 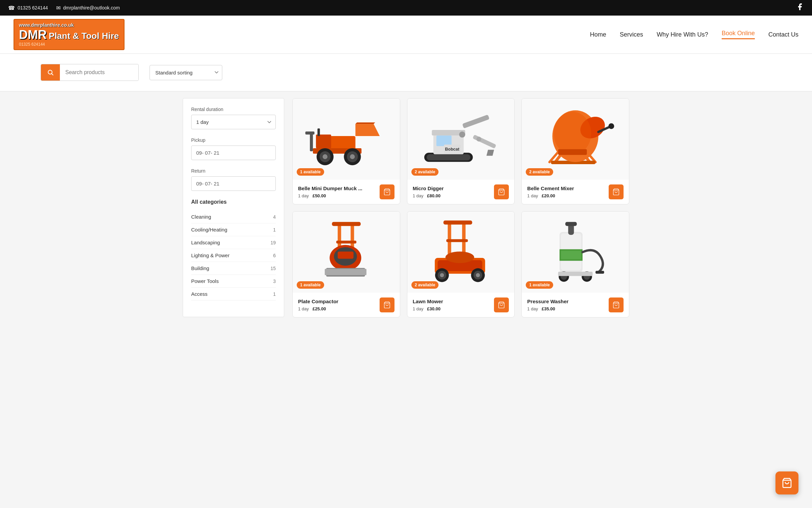 What do you see at coordinates (387, 192) in the screenshot?
I see `add-to-cart-dumper` at bounding box center [387, 192].